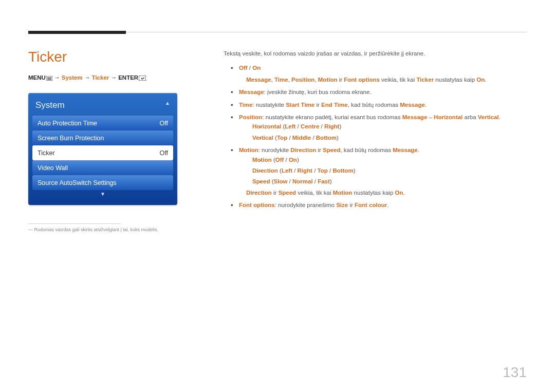  I want to click on osd-row: Source AutoSwitch Settings, so click(103, 183).